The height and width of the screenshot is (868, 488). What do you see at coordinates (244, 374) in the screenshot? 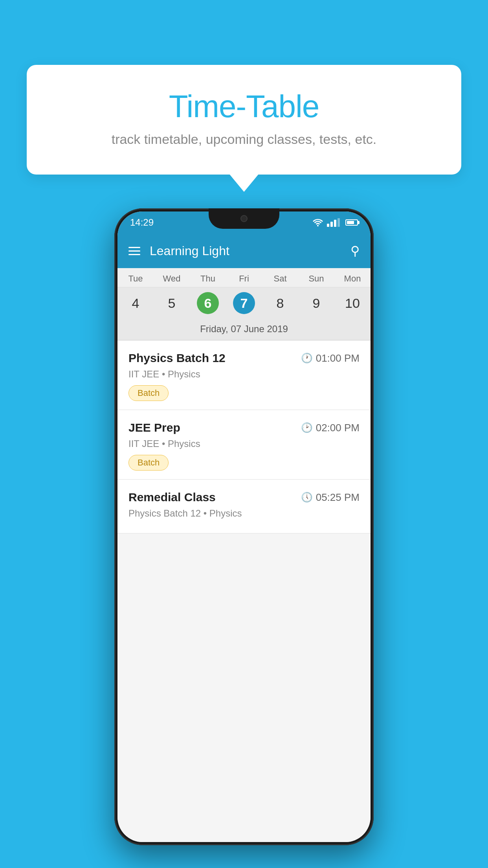
I see `schedule-meta-1: IIT JEE • Physics` at bounding box center [244, 374].